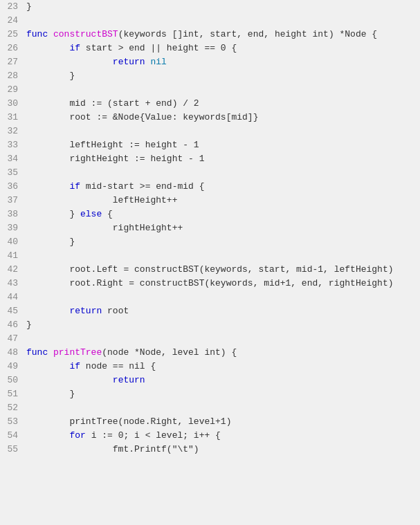 This screenshot has height=525, width=420. Describe the element at coordinates (13, 187) in the screenshot. I see `line-number: 36` at that location.